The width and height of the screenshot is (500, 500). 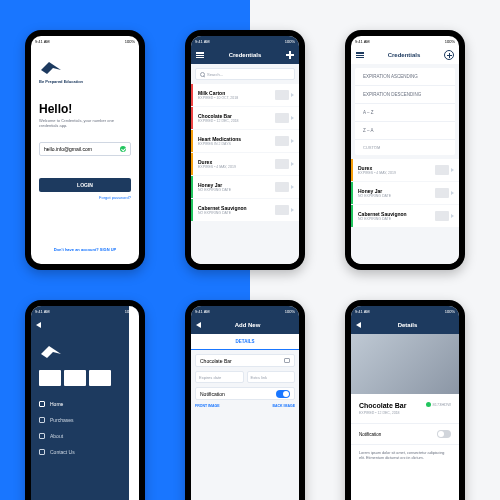 What do you see at coordinates (134, 403) in the screenshot?
I see `content-strip` at bounding box center [134, 403].